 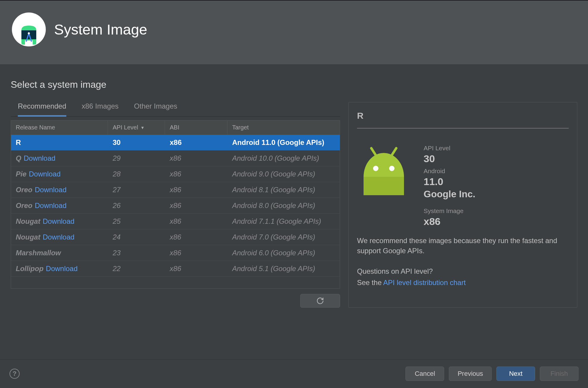 What do you see at coordinates (100, 29) in the screenshot?
I see `dialog-title: System Image` at bounding box center [100, 29].